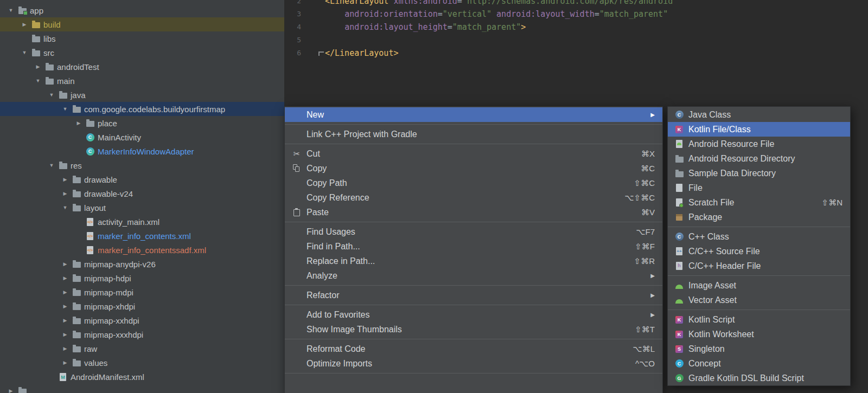 The image size is (868, 393). What do you see at coordinates (142, 95) in the screenshot?
I see `tree-item-java: ▼java` at bounding box center [142, 95].